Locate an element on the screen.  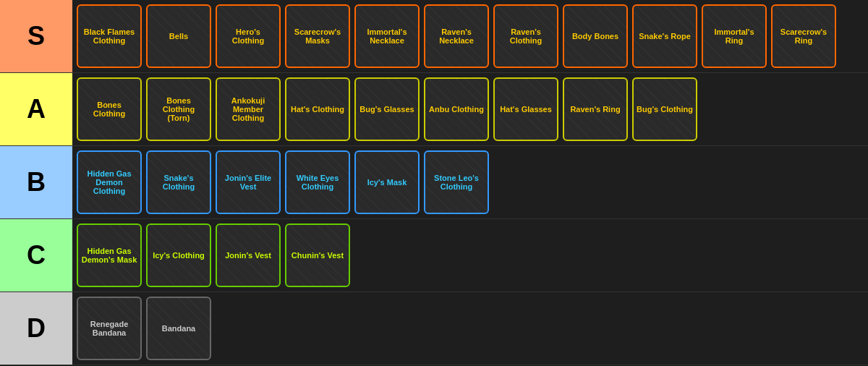
list-item: Snake's Rope is located at coordinates (665, 36).